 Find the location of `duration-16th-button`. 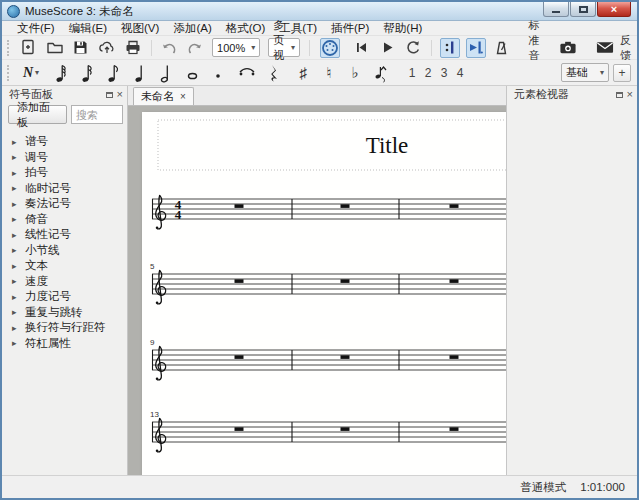

duration-16th-button is located at coordinates (88, 73).